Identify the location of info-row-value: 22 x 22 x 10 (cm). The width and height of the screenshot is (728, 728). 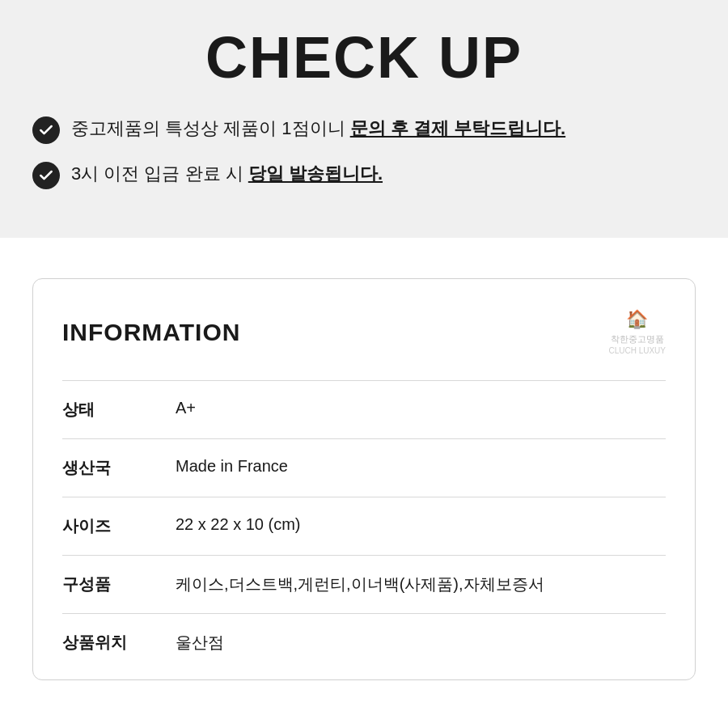
(238, 524).